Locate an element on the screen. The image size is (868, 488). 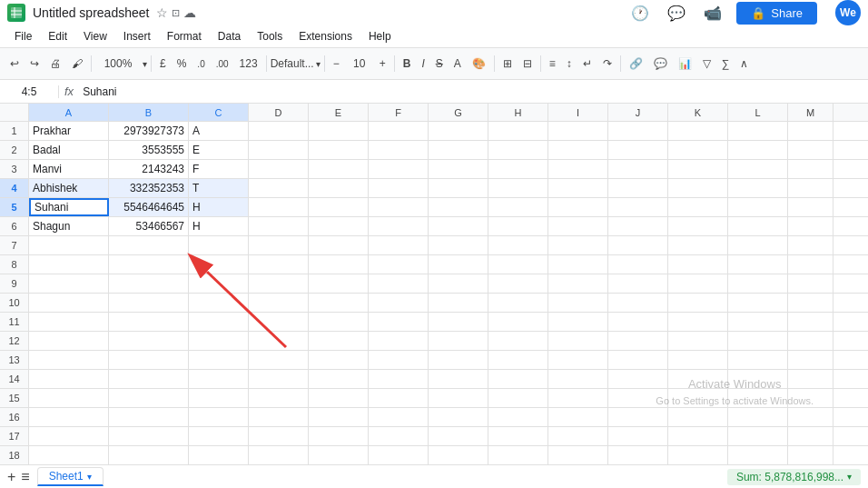
cell: H is located at coordinates (219, 226).